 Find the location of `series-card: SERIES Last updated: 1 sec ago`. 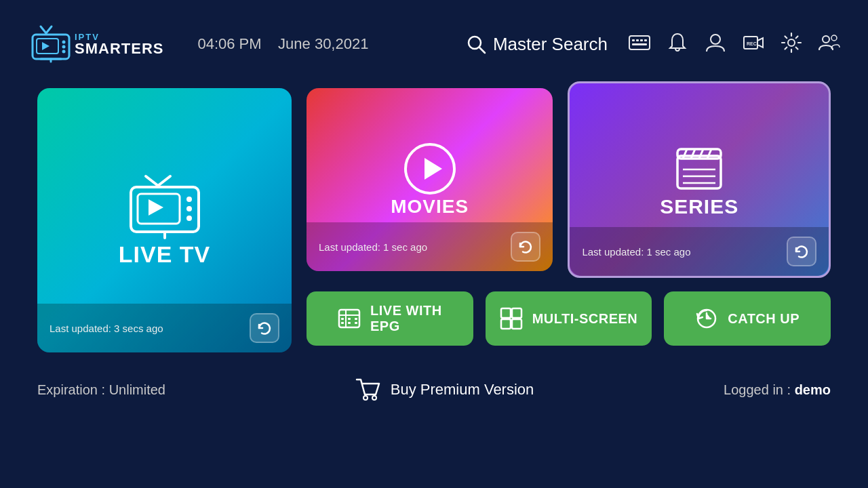

series-card: SERIES Last updated: 1 sec ago is located at coordinates (699, 180).